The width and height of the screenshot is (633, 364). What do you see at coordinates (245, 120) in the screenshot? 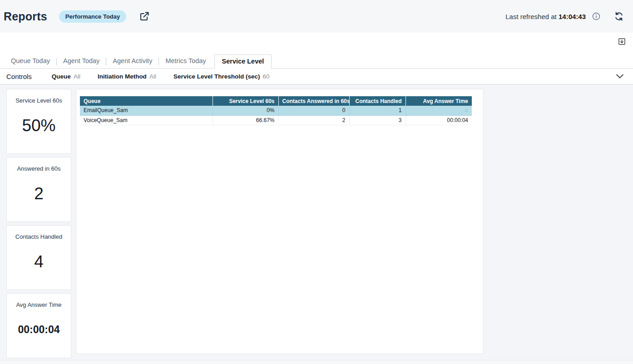
I see `cell-service-level: 66.67%` at bounding box center [245, 120].